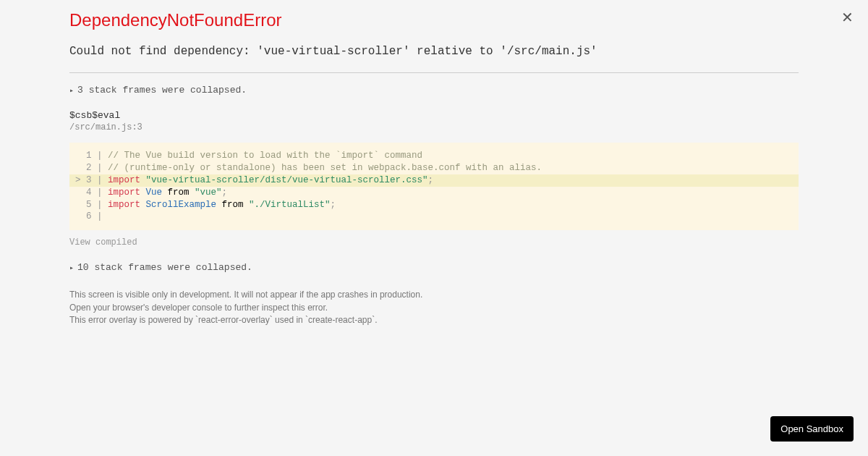  Describe the element at coordinates (434, 320) in the screenshot. I see `dev-note-line: This error overlay is powered by `react-…` at that location.